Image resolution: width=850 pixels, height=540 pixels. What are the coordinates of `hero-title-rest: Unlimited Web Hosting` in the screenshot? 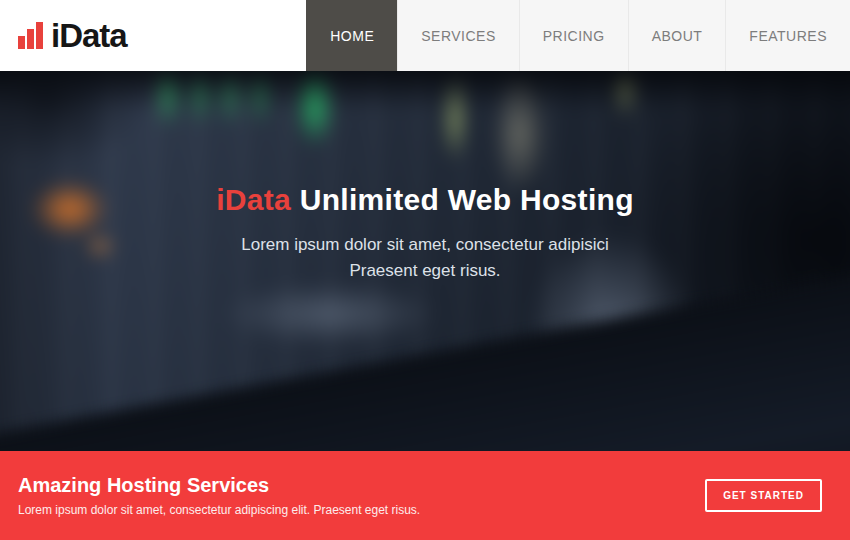 It's located at (462, 200).